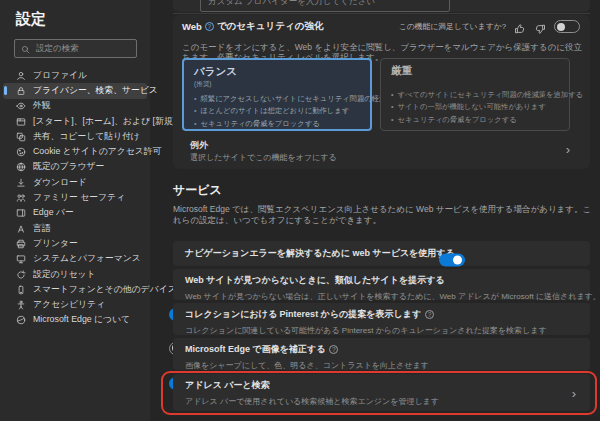  What do you see at coordinates (382, 254) in the screenshot?
I see `service-row-navigation-error: ナビゲーションエラーを解決するために web サービスを使用する` at bounding box center [382, 254].